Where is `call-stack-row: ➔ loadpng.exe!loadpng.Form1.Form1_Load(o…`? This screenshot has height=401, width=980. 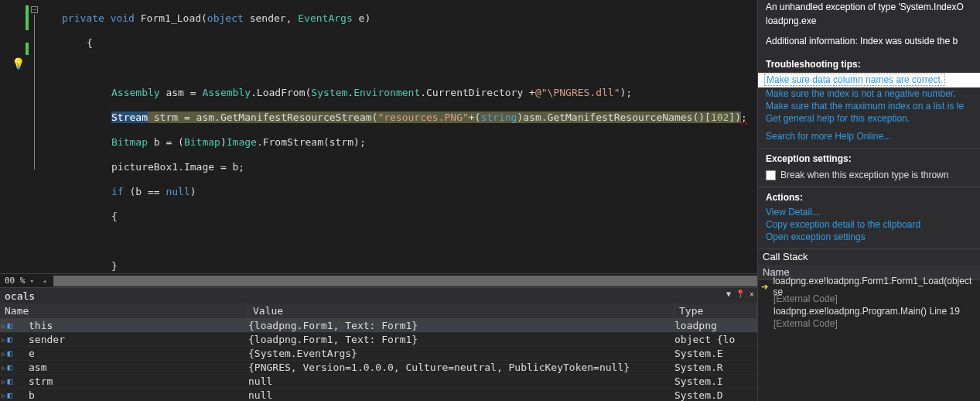 call-stack-row: ➔ loadpng.exe!loadpng.Form1.Form1_Load(o… is located at coordinates (869, 286).